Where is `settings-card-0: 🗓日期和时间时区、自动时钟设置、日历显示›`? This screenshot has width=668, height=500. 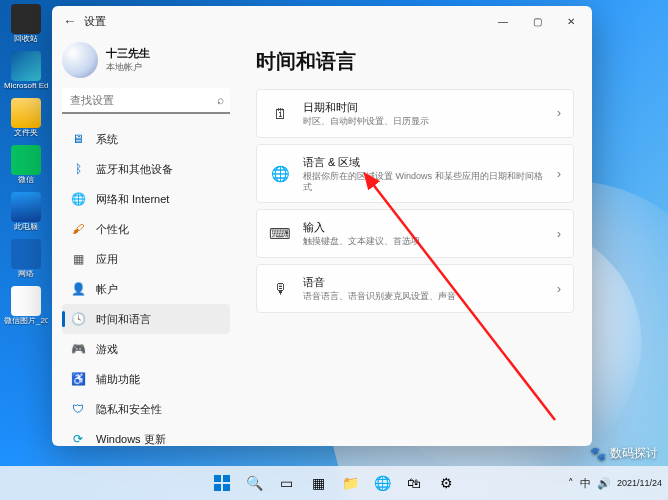
settings-card-0: 🗓日期和时间时区、自动时钟设置、日历显示› is located at coordinates (415, 114).